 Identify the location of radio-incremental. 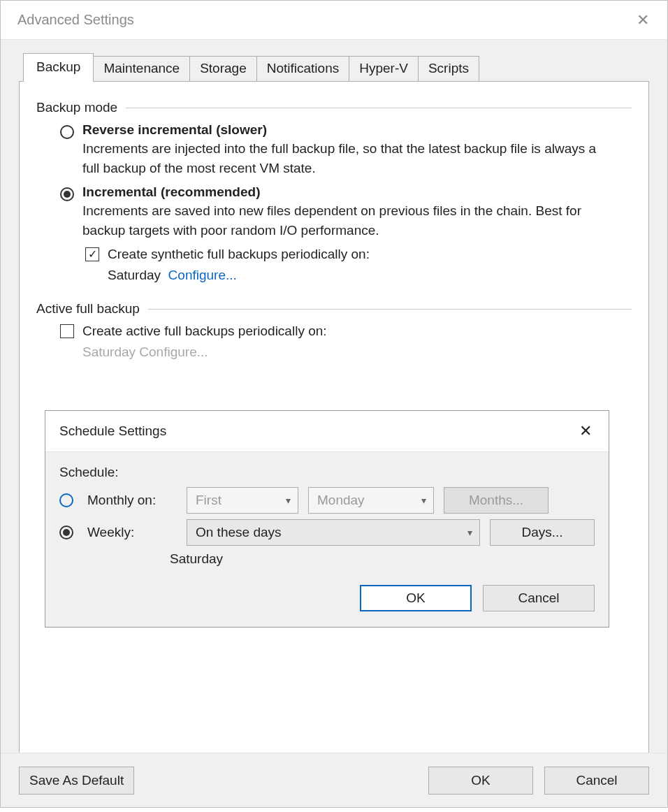
(67, 194).